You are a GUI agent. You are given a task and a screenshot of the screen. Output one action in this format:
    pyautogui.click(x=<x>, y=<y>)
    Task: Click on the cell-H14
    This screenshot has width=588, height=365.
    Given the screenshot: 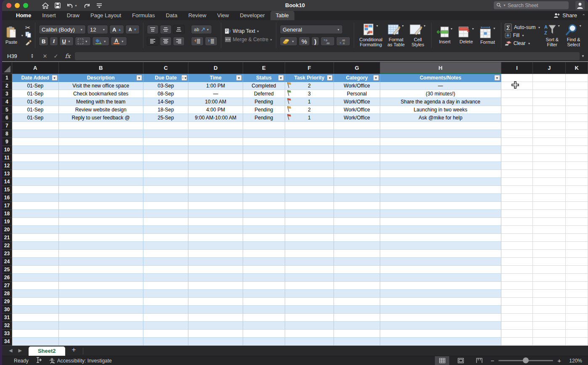 What is the action you would take?
    pyautogui.click(x=441, y=182)
    